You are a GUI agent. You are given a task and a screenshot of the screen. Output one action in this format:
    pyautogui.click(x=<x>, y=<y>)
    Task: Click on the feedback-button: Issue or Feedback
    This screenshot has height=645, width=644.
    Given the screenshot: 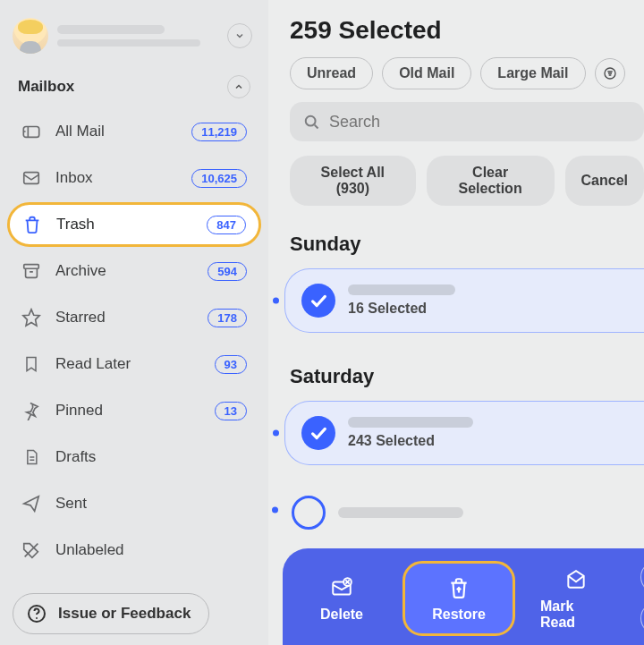 What is the action you would take?
    pyautogui.click(x=111, y=614)
    